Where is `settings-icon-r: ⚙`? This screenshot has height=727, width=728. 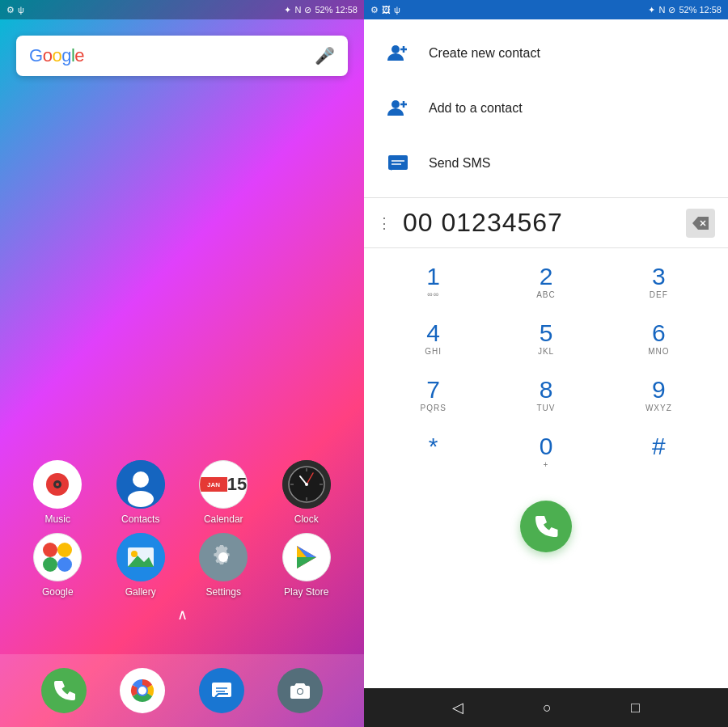
settings-icon-r: ⚙ is located at coordinates (375, 10).